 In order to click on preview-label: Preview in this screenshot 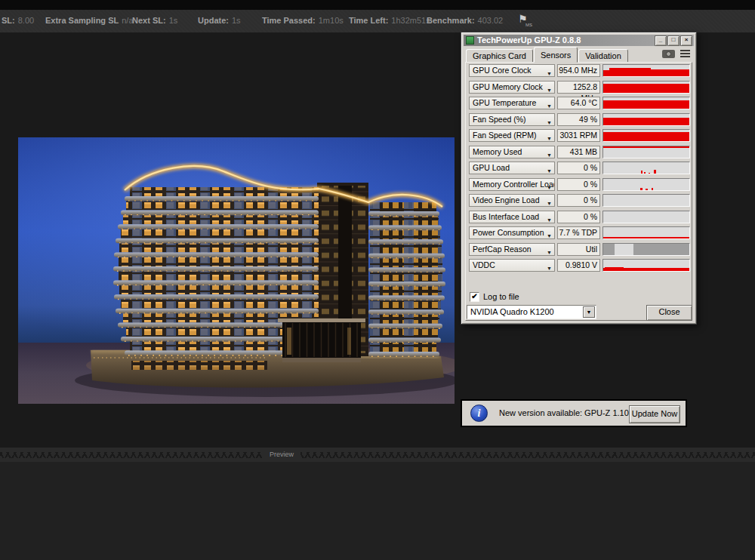, I will do `click(282, 454)`.